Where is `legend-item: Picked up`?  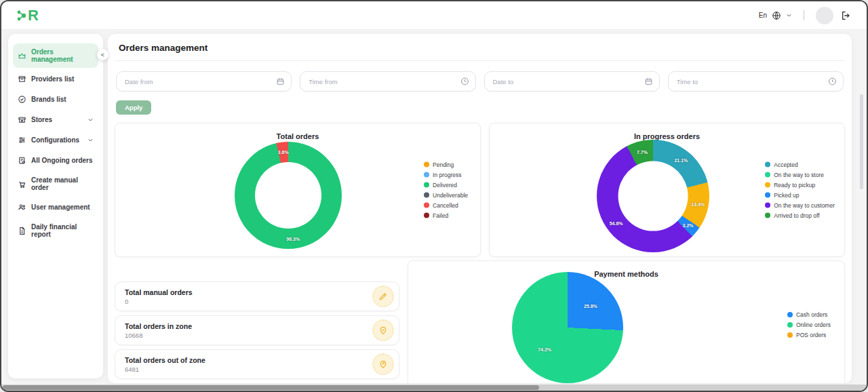
legend-item: Picked up is located at coordinates (800, 195).